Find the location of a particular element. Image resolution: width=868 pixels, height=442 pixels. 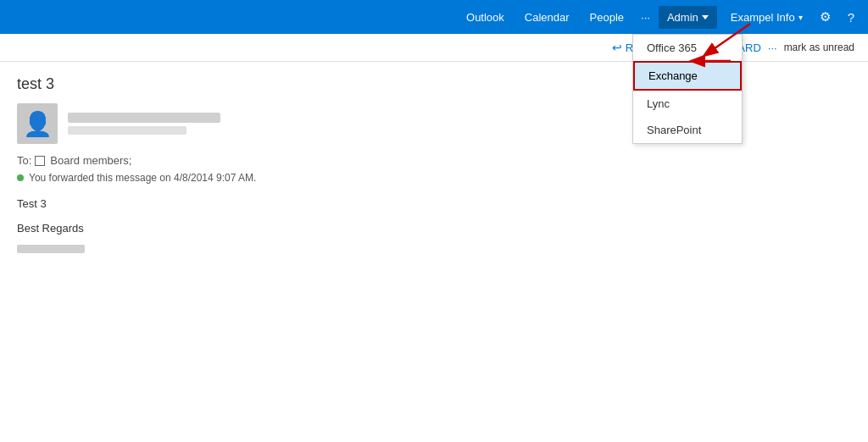

settings-icon: ⚙ is located at coordinates (826, 17).